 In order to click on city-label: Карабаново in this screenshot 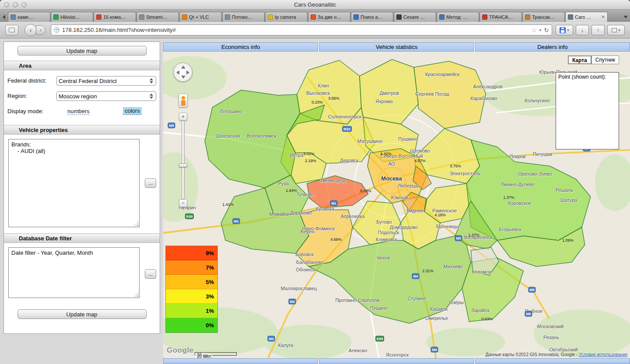, I will do `click(484, 98)`.